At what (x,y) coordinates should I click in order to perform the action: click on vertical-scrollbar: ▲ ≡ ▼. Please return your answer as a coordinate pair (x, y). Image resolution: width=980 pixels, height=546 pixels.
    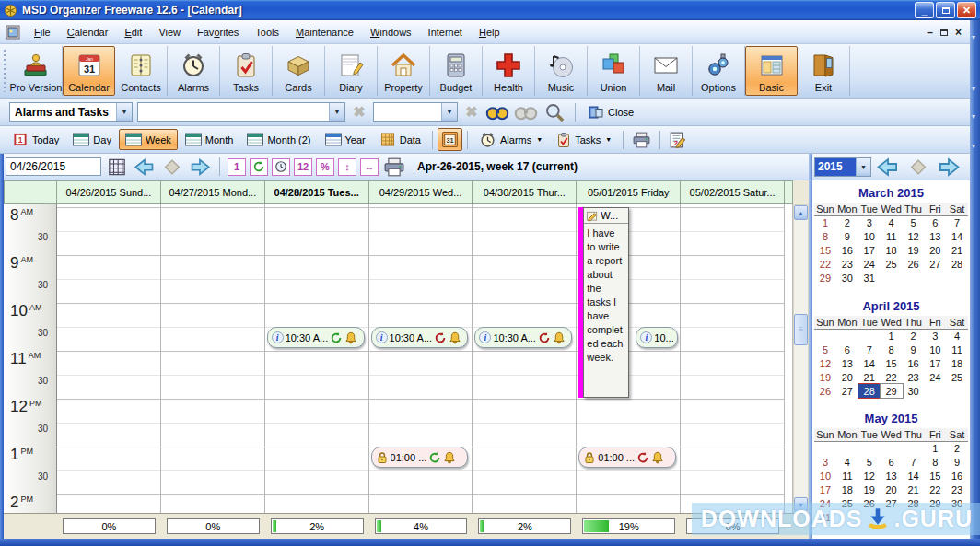
    Looking at the image, I should click on (801, 359).